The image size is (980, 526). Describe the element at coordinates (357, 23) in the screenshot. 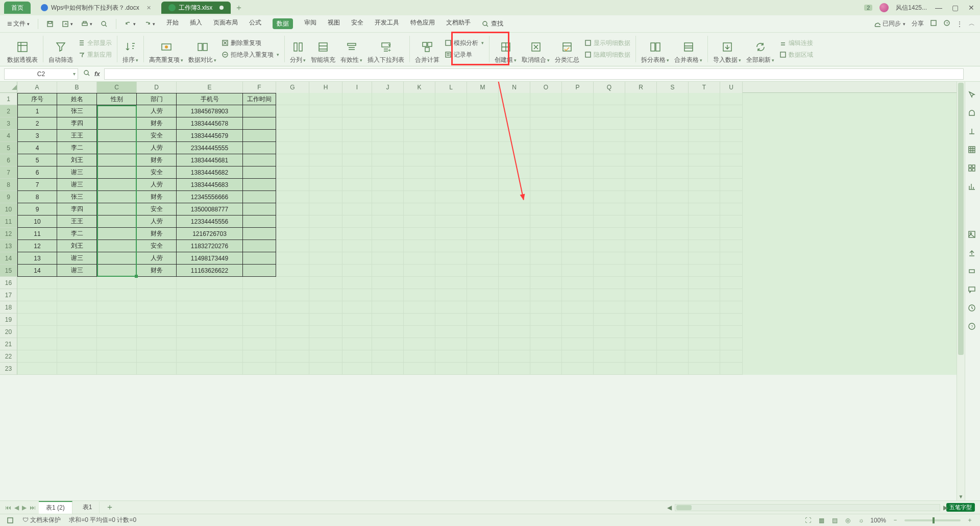

I see `tab-security: 安全` at that location.